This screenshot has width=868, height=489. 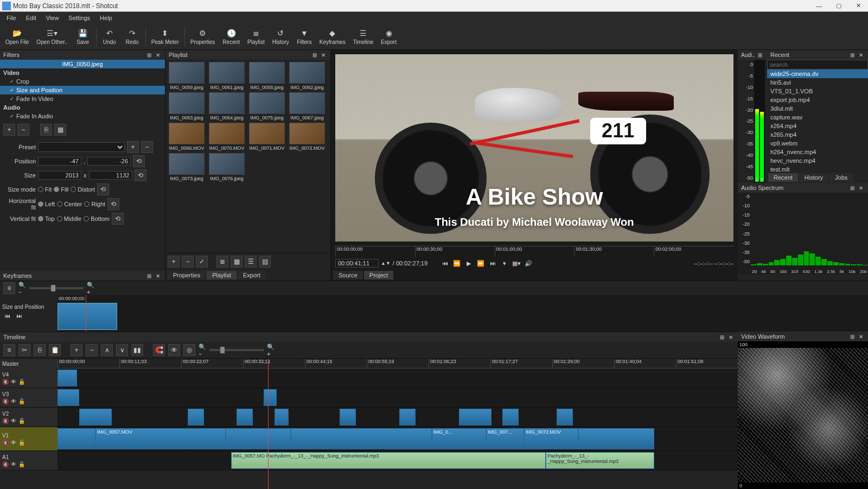 I want to click on tl-split-button: ▮▮, so click(x=137, y=350).